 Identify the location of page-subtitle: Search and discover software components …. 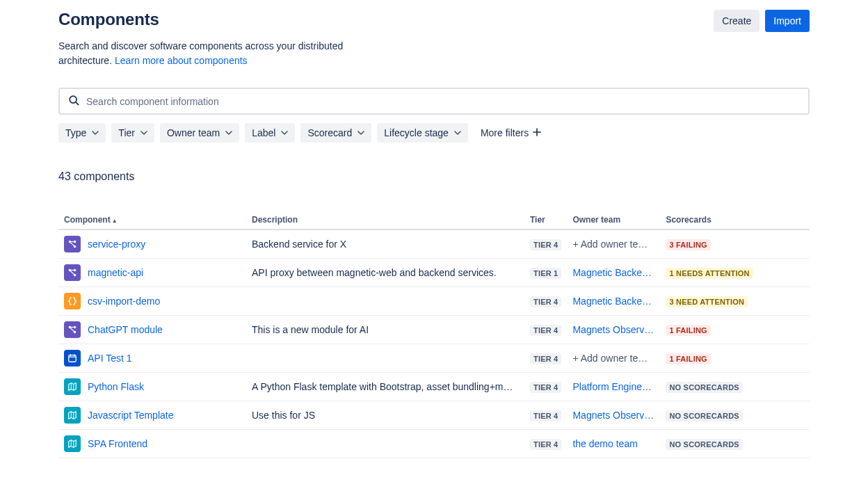
(208, 54).